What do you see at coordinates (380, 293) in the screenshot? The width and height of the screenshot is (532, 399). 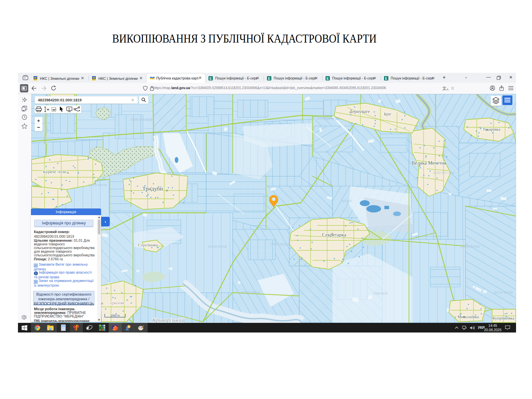 I see `svg-text: ГНИЛЮХ` at bounding box center [380, 293].